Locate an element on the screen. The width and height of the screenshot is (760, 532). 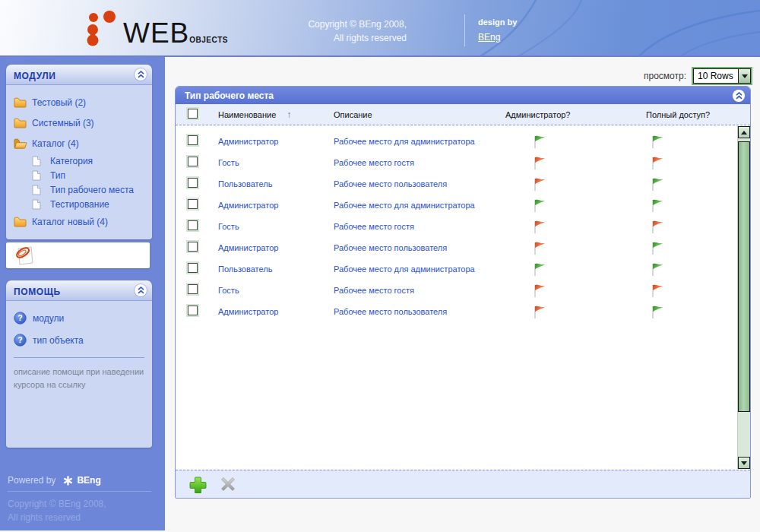
tree-item: Каталог (4) is located at coordinates (81, 143).